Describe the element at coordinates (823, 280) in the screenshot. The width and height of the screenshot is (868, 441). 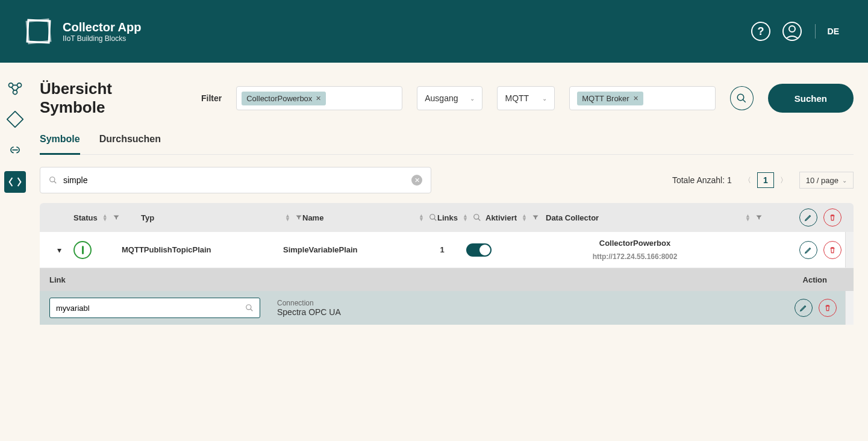
I see `subcol-action: Action` at that location.